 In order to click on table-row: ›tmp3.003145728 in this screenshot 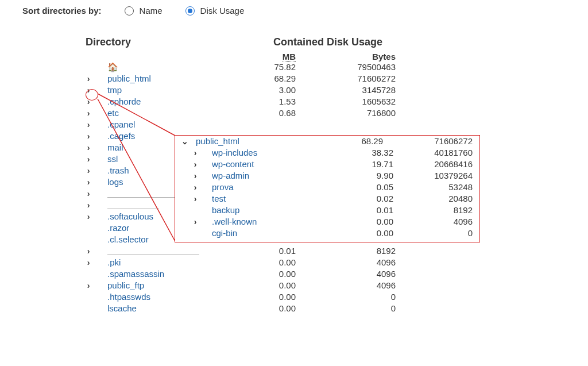, I will do `click(241, 90)`.